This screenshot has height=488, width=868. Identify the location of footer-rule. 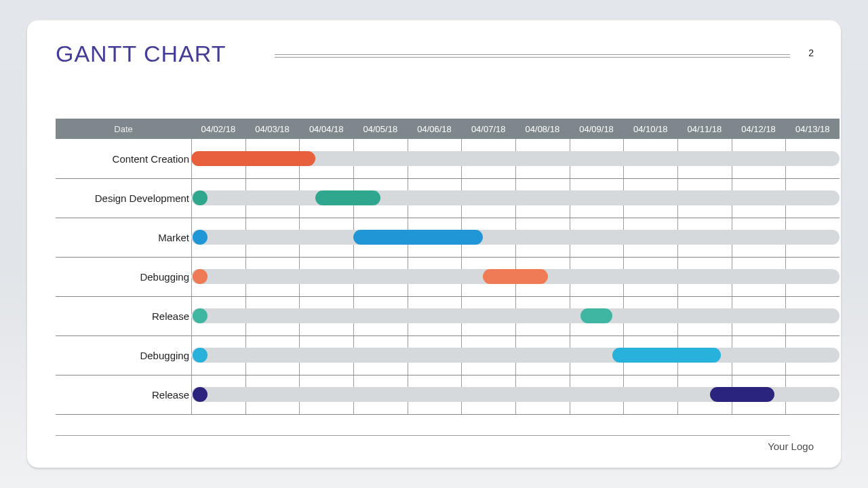
(423, 435).